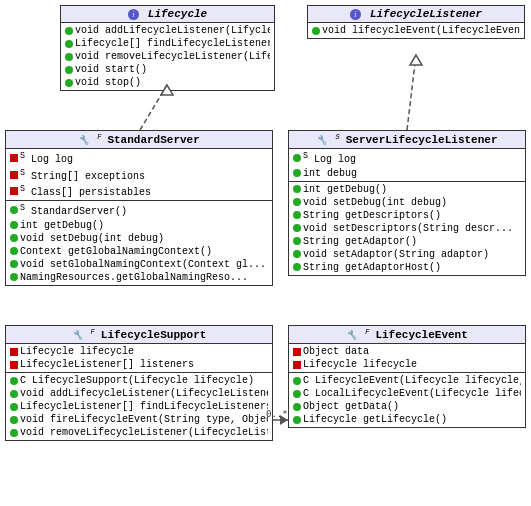 The width and height of the screenshot is (531, 506). What do you see at coordinates (407, 216) in the screenshot?
I see `serverlifecyclelistener-method-3: String getDescriptors()` at bounding box center [407, 216].